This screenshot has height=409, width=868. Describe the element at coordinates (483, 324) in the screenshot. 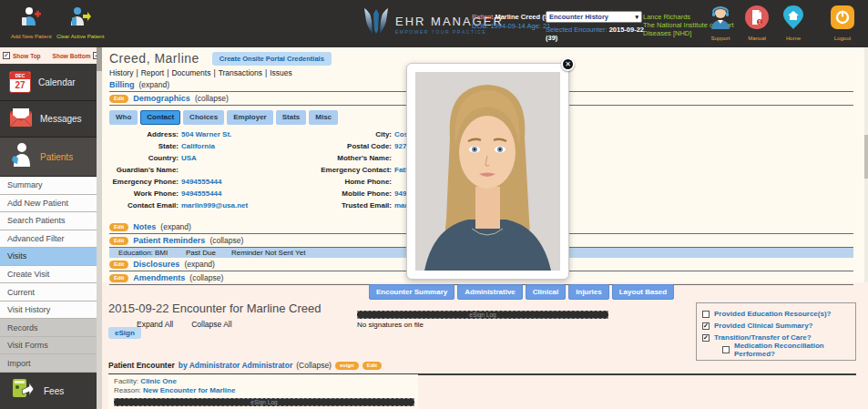

I see `no-signatures-text: No signatures on file` at that location.